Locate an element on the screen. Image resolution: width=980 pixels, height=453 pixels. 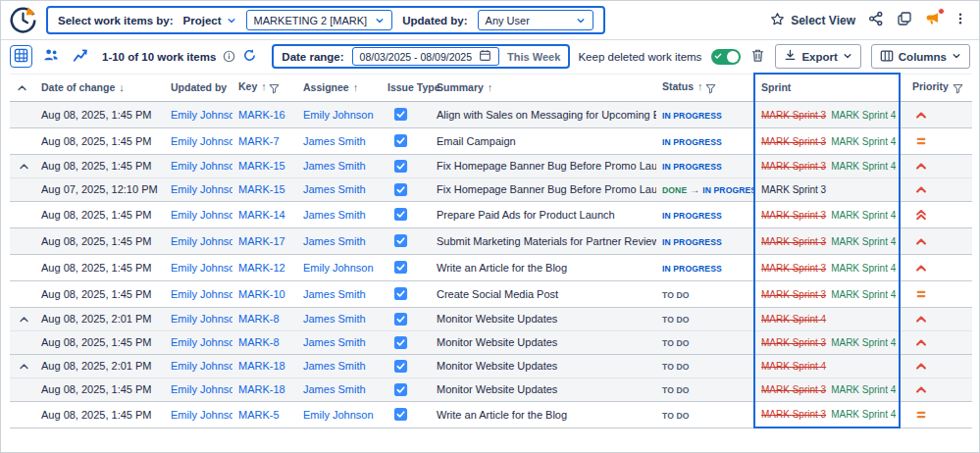
work-item-key-link: MARK-5 is located at coordinates (259, 415).